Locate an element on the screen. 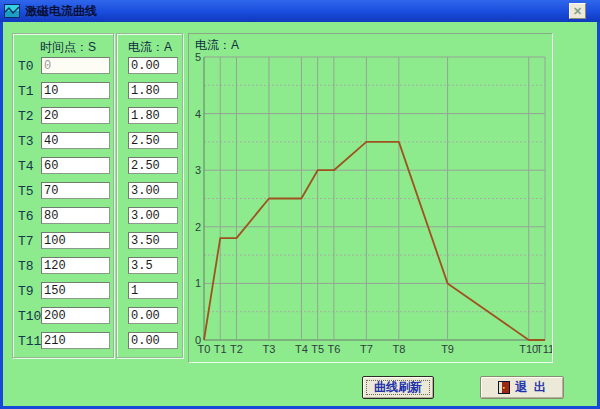  svg-text: T6 is located at coordinates (334, 349).